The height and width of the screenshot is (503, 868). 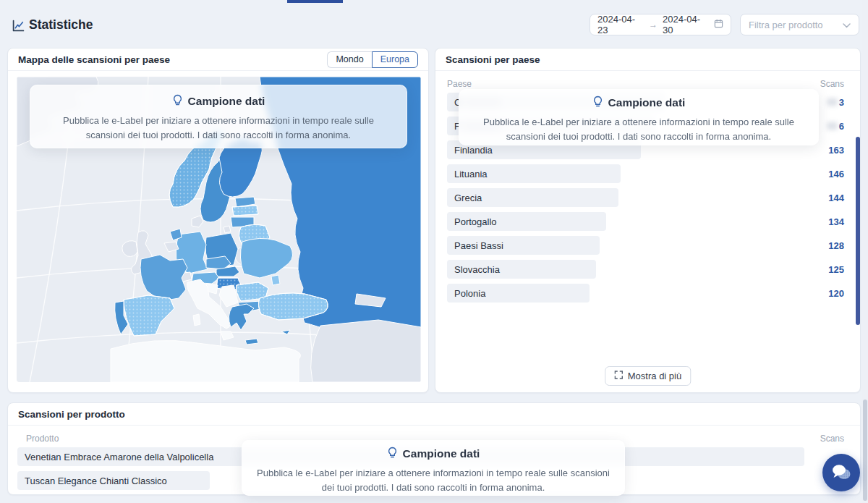 I want to click on table-row: Portogallo134, so click(x=648, y=221).